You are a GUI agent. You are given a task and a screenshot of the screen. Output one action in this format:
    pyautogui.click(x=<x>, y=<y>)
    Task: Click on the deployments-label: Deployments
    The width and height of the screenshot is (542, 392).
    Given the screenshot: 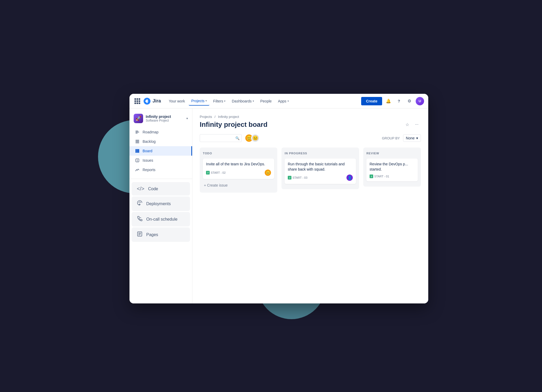 What is the action you would take?
    pyautogui.click(x=158, y=204)
    